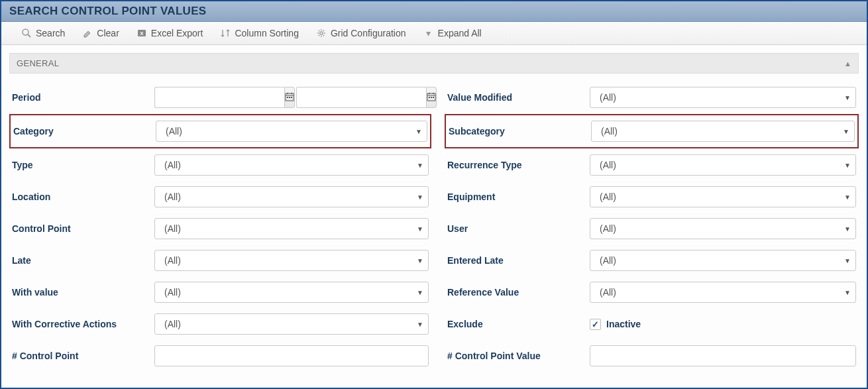 The image size is (868, 389). Describe the element at coordinates (624, 324) in the screenshot. I see `inactive-checkbox-label: Inactive` at that location.